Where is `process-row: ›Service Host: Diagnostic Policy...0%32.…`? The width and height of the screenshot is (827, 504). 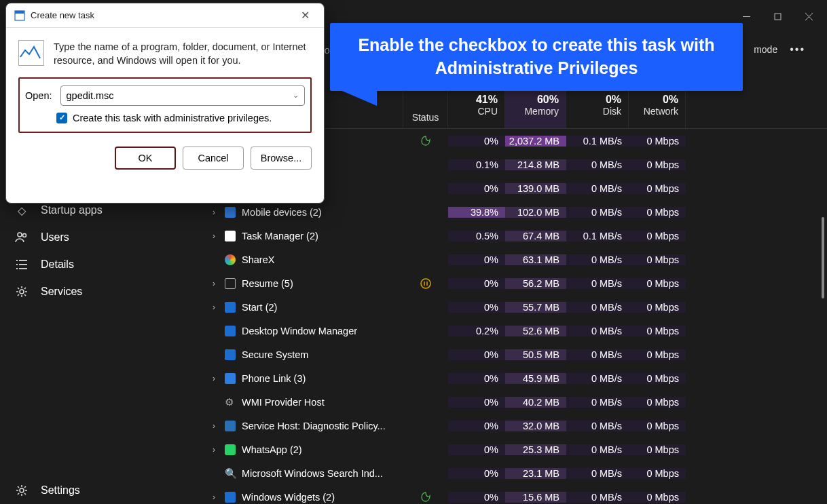 process-row: ›Service Host: Diagnostic Policy...0%32.… is located at coordinates (515, 426).